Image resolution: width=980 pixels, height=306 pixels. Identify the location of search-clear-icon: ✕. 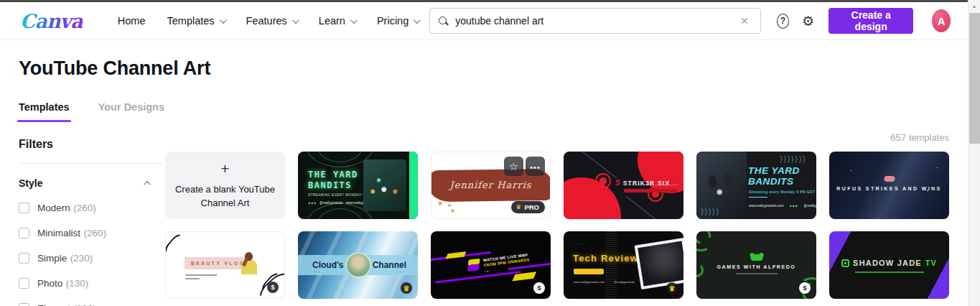
(745, 21).